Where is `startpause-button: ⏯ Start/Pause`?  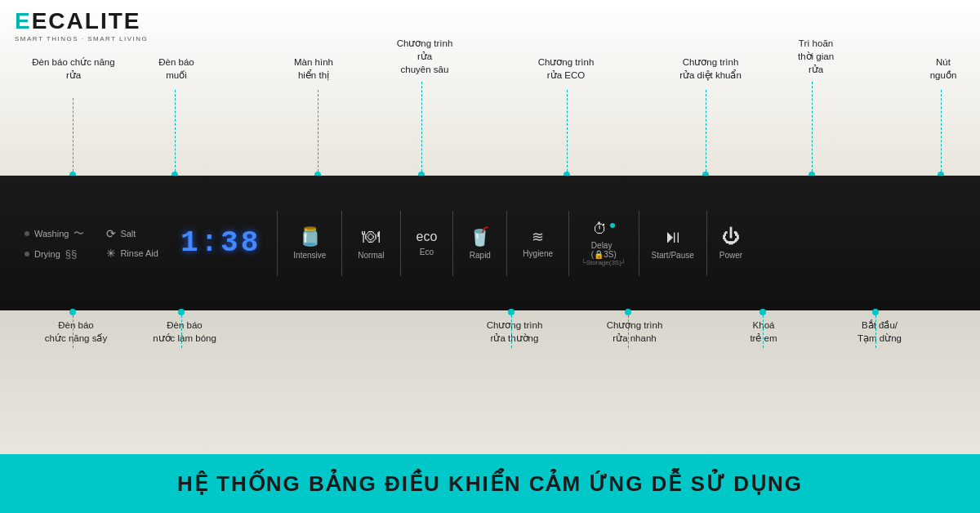
startpause-button: ⏯ Start/Pause is located at coordinates (673, 243).